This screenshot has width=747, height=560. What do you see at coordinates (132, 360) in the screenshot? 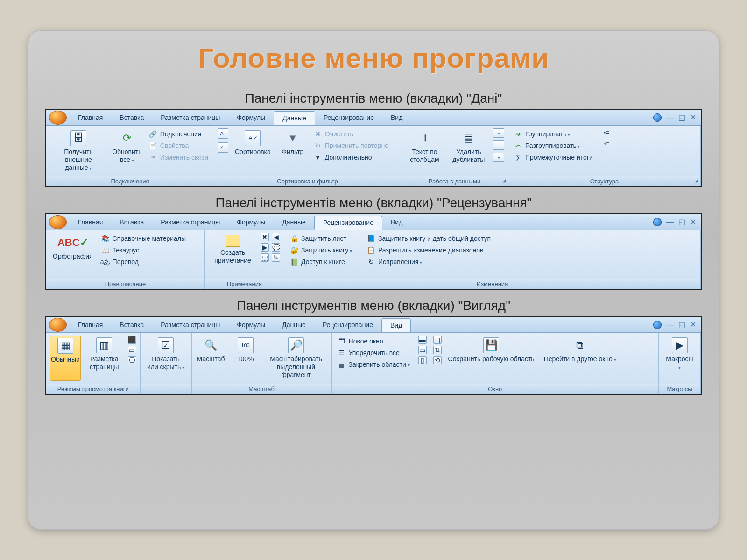
I see `fullscreen-icon: 🖵` at bounding box center [132, 360].